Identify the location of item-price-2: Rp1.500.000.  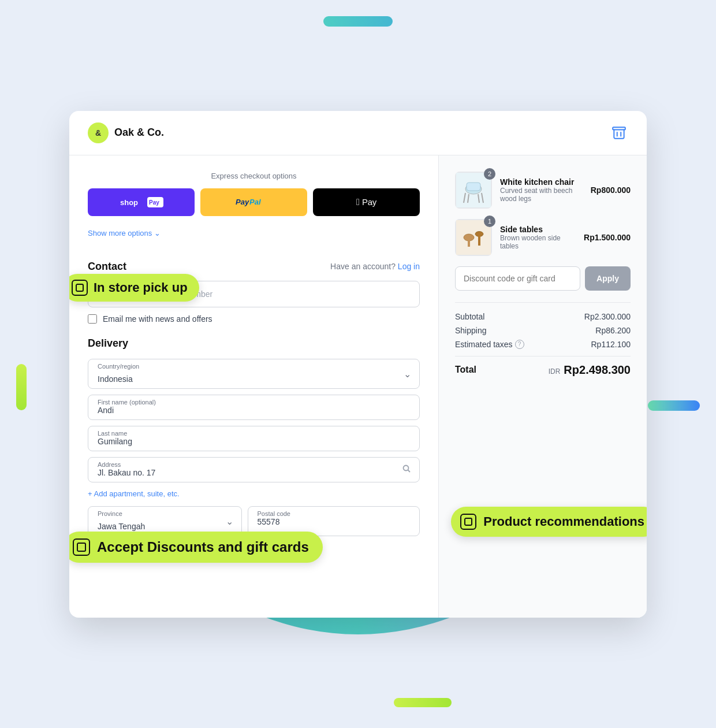
(607, 237).